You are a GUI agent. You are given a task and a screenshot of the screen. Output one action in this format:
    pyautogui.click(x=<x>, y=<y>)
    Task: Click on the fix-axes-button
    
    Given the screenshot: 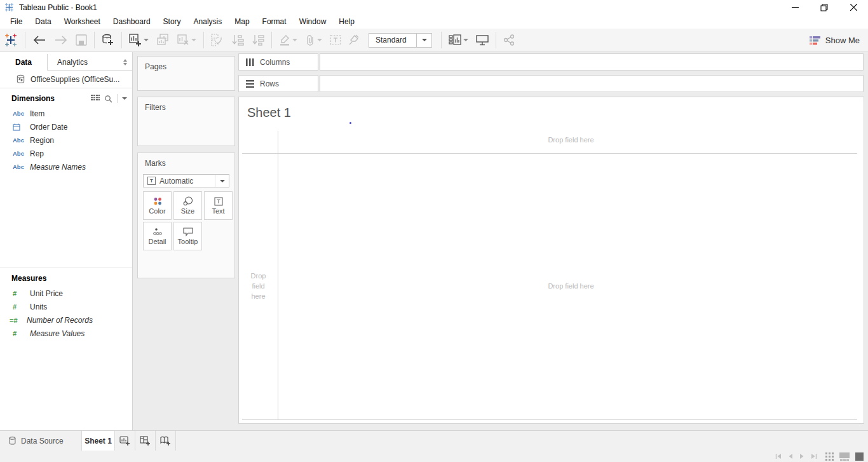 What is the action you would take?
    pyautogui.click(x=354, y=40)
    